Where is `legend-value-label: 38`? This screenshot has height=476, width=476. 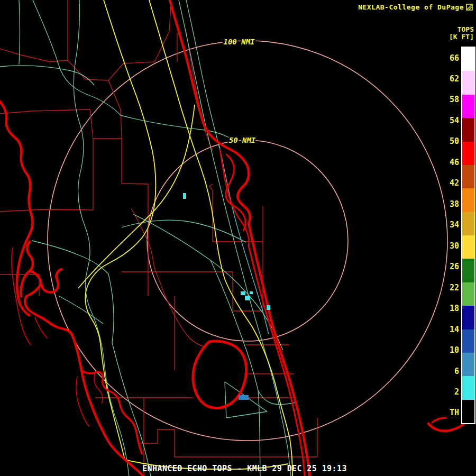
legend-value-label: 38 is located at coordinates (448, 204).